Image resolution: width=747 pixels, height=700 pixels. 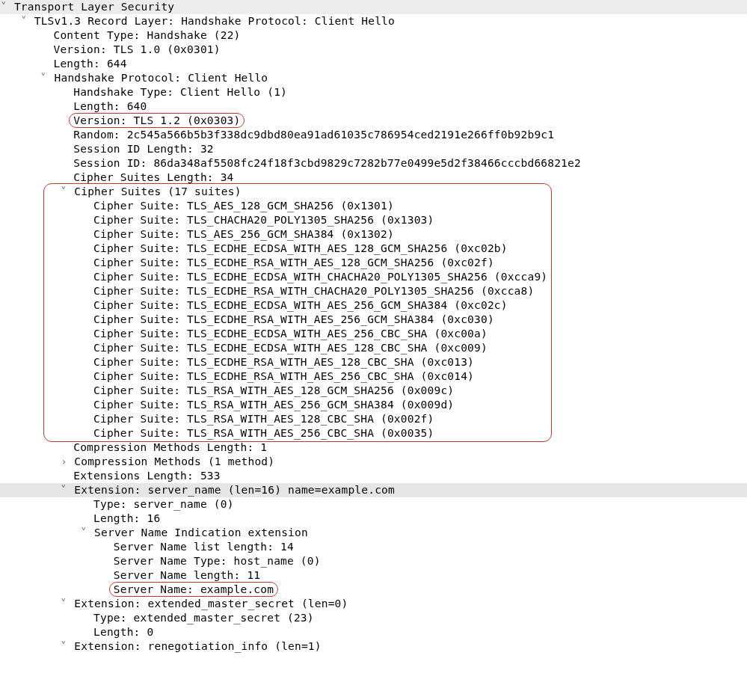 What do you see at coordinates (374, 121) in the screenshot?
I see `tree-item-version: Version: TLS 1.2 (0x0303)` at bounding box center [374, 121].